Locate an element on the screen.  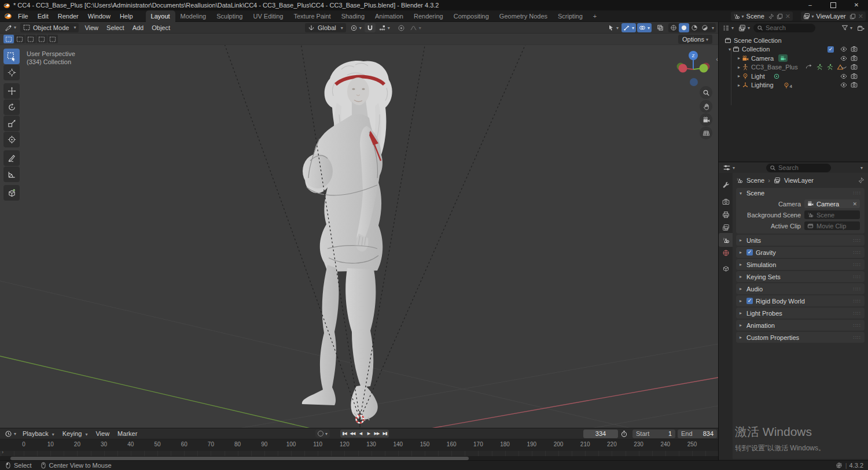
gravity-checkbox: ✓ is located at coordinates (750, 252).